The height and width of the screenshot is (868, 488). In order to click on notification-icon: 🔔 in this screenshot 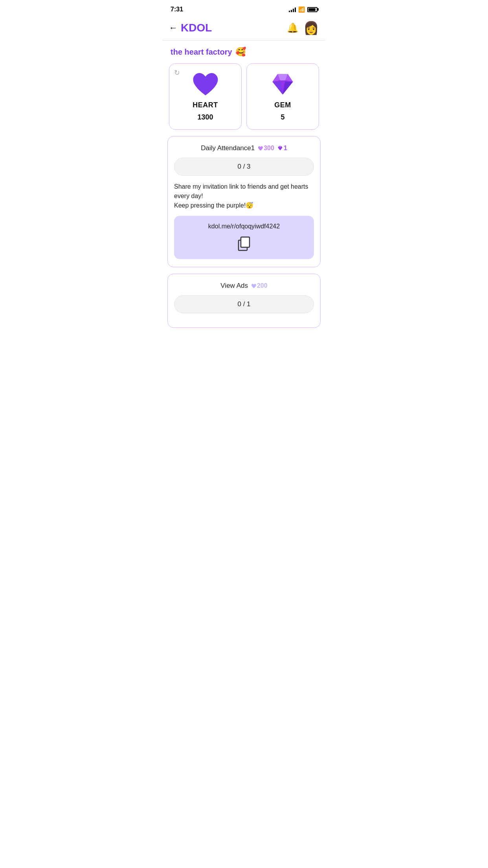, I will do `click(293, 28)`.